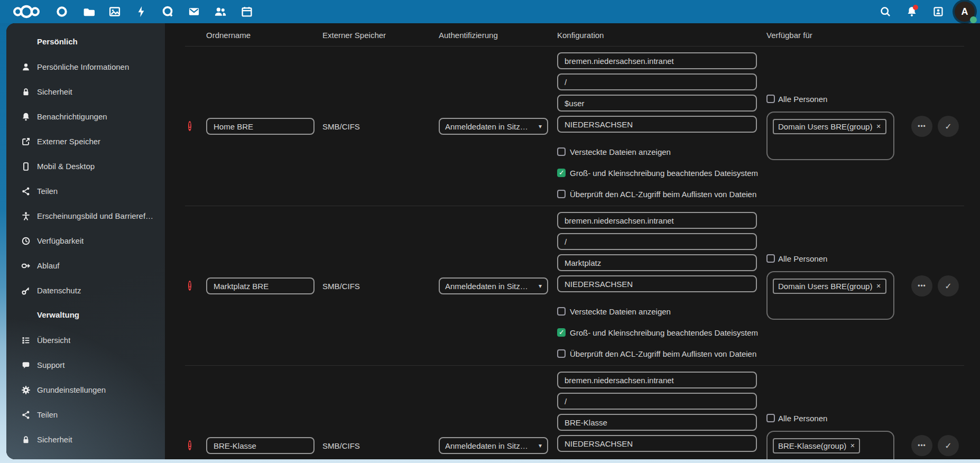  Describe the element at coordinates (115, 12) in the screenshot. I see `photos-app-icon` at that location.